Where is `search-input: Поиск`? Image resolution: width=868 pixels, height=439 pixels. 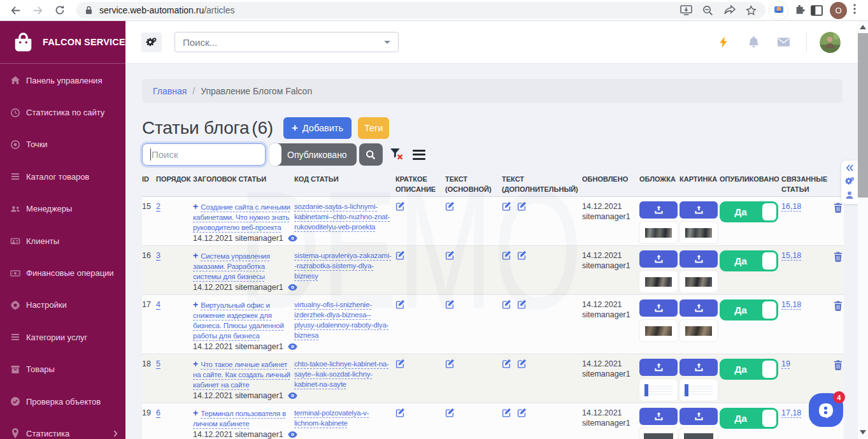
search-input: Поиск is located at coordinates (204, 154).